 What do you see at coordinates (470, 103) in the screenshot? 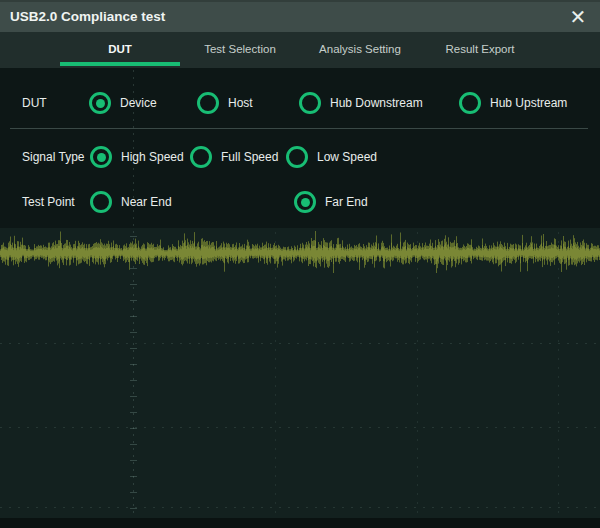
I see `radio-hub-upstream` at bounding box center [470, 103].